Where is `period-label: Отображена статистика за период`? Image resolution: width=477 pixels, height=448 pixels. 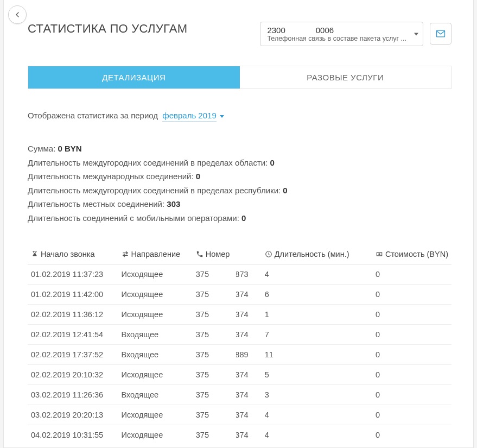 period-label: Отображена статистика за период is located at coordinates (93, 115).